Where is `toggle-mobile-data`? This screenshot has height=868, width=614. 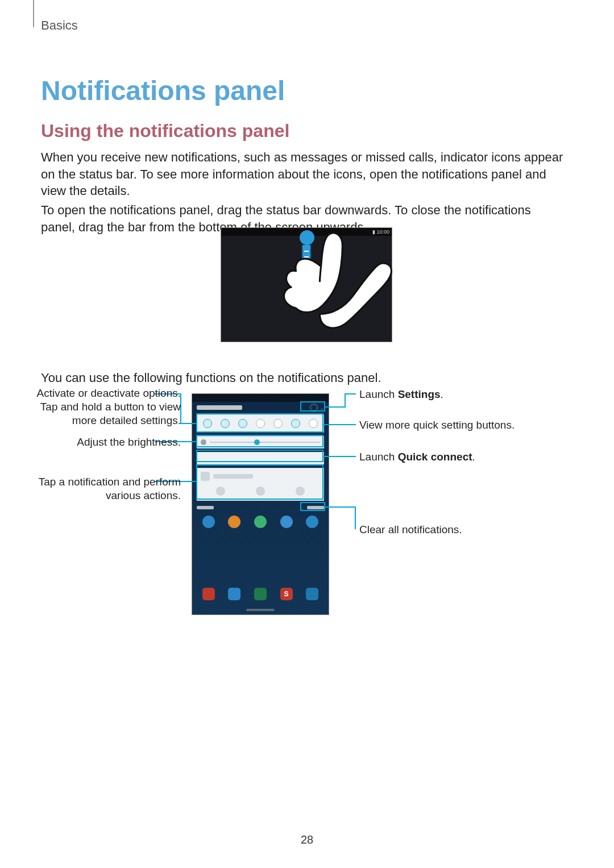 toggle-mobile-data is located at coordinates (296, 423).